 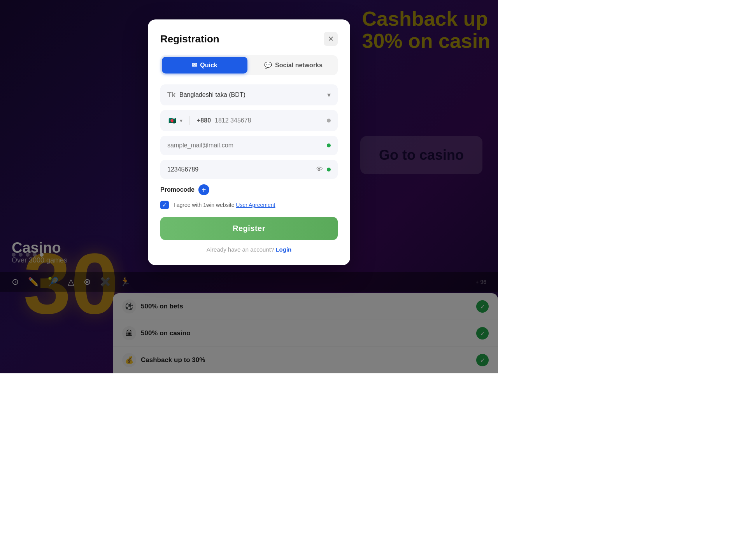 What do you see at coordinates (249, 145) in the screenshot?
I see `email-field-wrapper` at bounding box center [249, 145].